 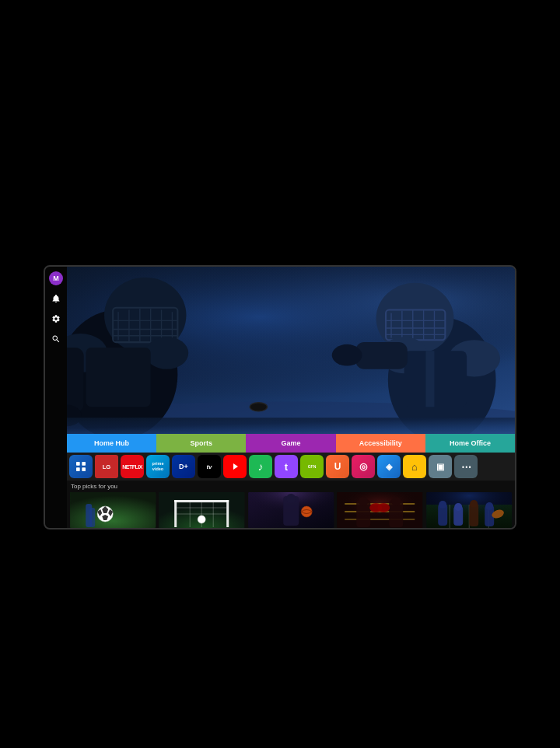 I want to click on app-icon-more: ⋯, so click(x=466, y=467).